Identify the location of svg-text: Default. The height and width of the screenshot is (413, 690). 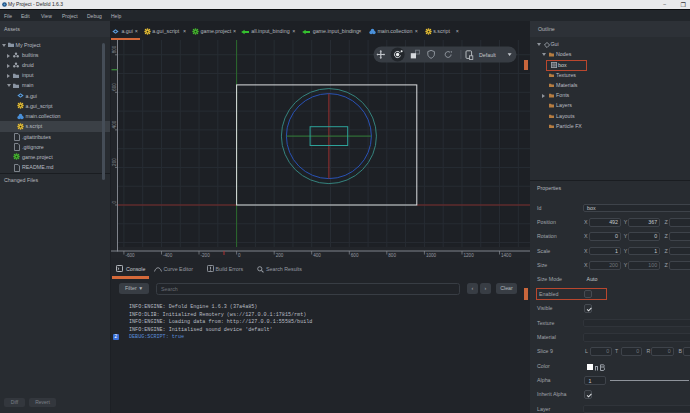
(488, 55).